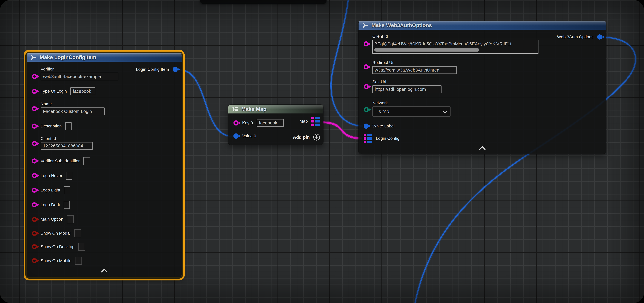 The width and height of the screenshot is (644, 303). What do you see at coordinates (61, 161) in the screenshot?
I see `field-verifier-sub-identifier: Verifier Sub Identifier` at bounding box center [61, 161].